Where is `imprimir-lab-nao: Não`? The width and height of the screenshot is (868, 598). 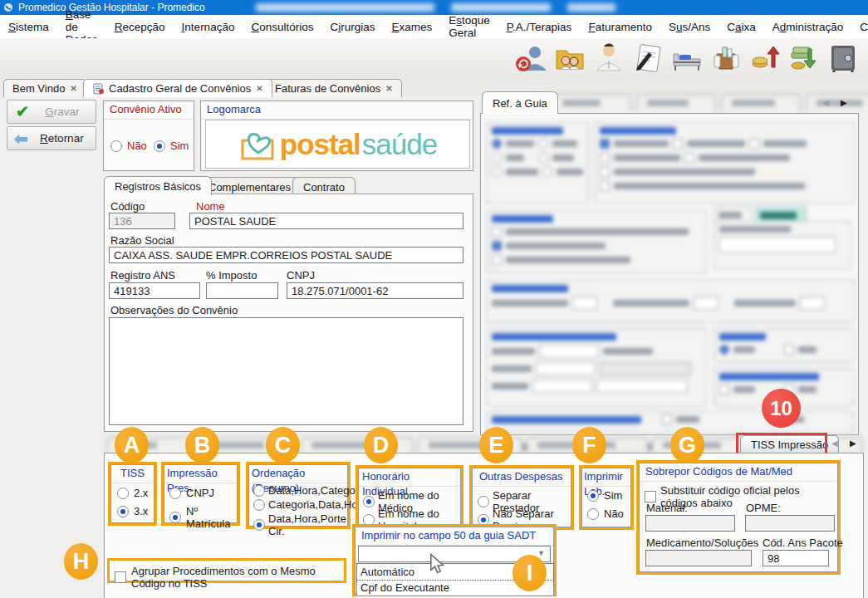 imprimir-lab-nao: Não is located at coordinates (606, 513).